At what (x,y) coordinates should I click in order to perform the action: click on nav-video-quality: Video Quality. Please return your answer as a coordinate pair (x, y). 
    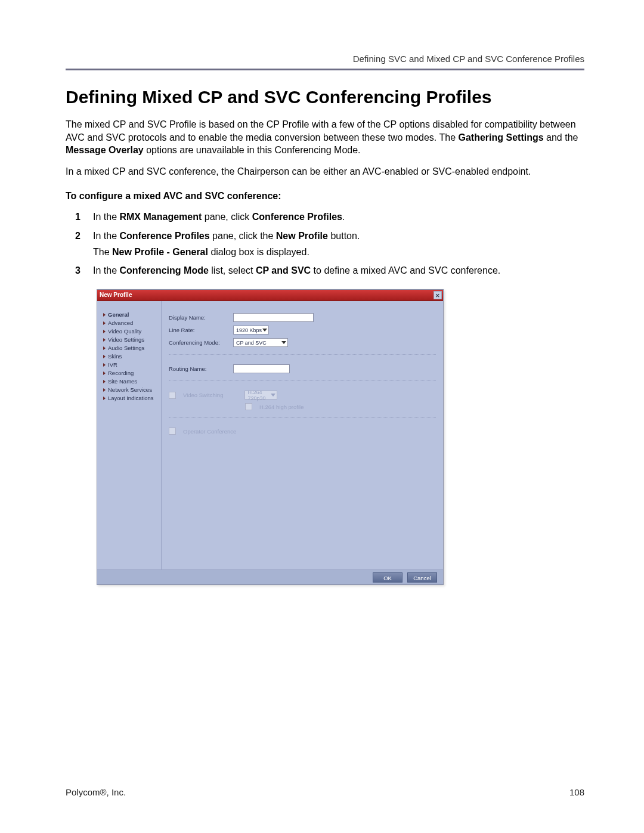
    Looking at the image, I should click on (131, 332).